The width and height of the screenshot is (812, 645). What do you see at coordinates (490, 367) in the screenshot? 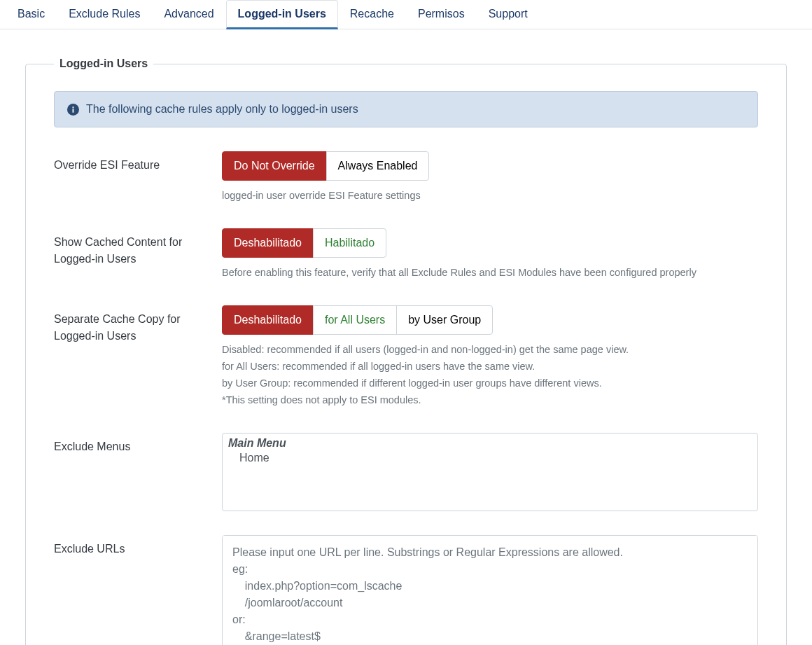
I see `separate-copy-help-line: for All Users: recommended if all logged…` at bounding box center [490, 367].